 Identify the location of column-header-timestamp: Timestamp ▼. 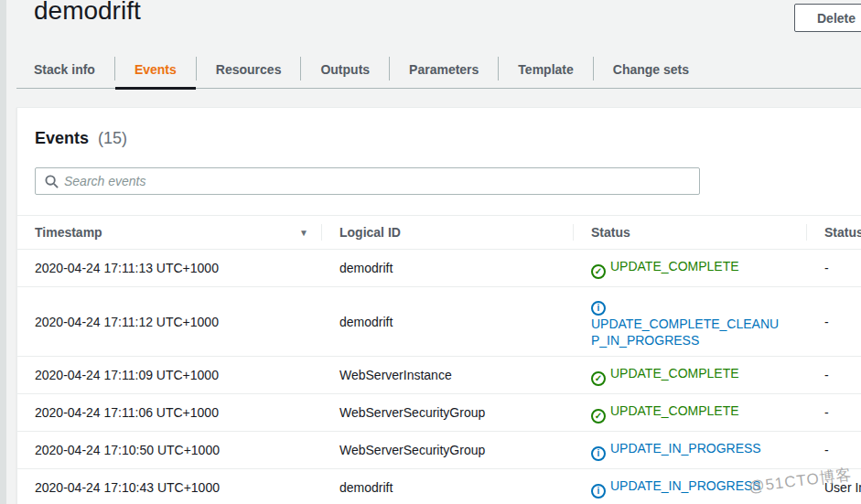
(169, 232).